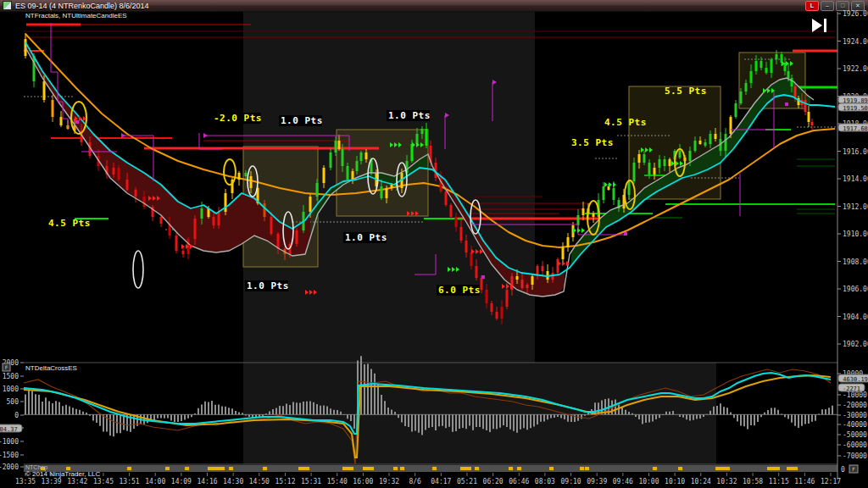 The width and height of the screenshot is (868, 488). Describe the element at coordinates (459, 290) in the screenshot. I see `svg-text: 6.0 Pts` at that location.